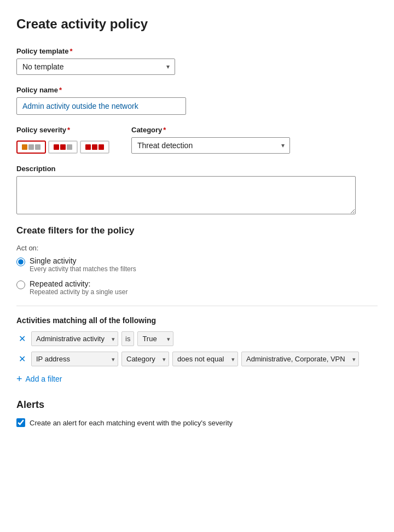 This screenshot has height=532, width=394. Describe the element at coordinates (38, 147) in the screenshot. I see `severity-low-dot3` at that location.